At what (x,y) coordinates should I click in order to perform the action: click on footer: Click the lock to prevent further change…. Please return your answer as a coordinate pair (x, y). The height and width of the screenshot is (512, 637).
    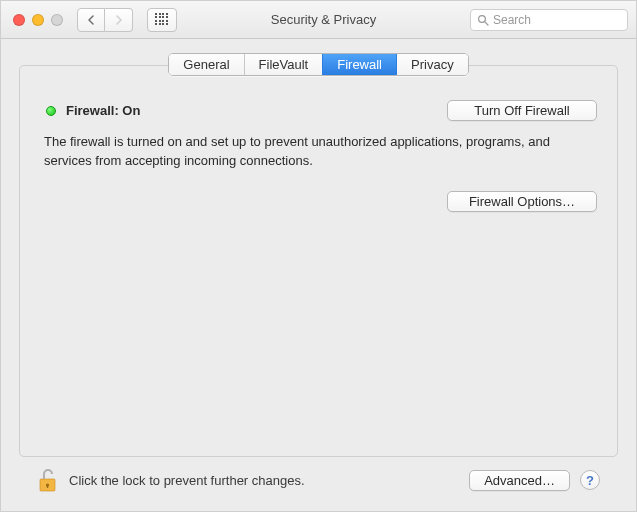
    Looking at the image, I should click on (318, 484).